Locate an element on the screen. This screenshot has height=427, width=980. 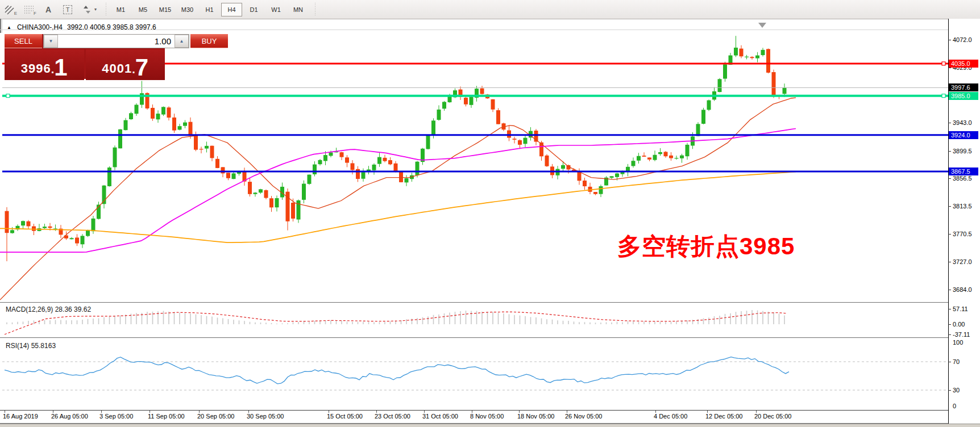
time-tick-label: 31 Oct 05:00 is located at coordinates (440, 416).